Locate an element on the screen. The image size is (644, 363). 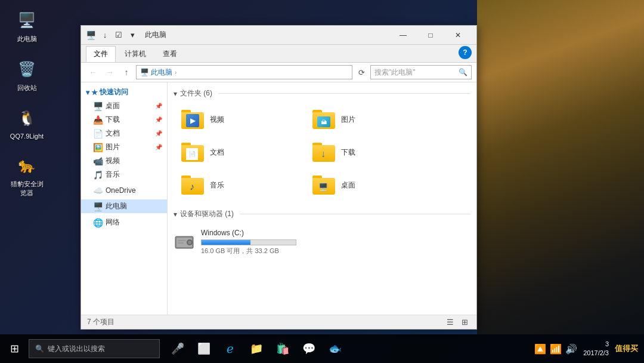
sidebar-item-onedrive: ☁️ OneDrive is located at coordinates (124, 190).